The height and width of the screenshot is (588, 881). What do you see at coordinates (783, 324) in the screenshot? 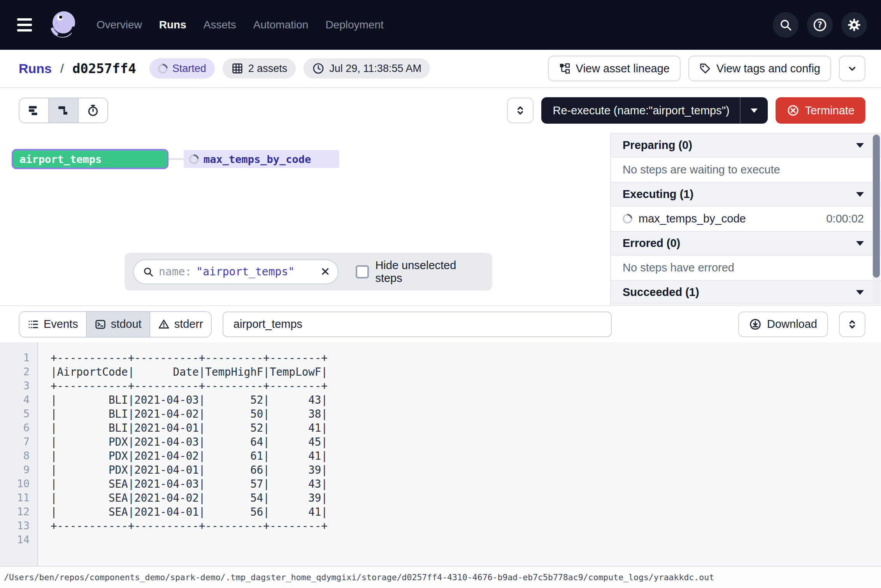
I see `download-button: Download` at bounding box center [783, 324].